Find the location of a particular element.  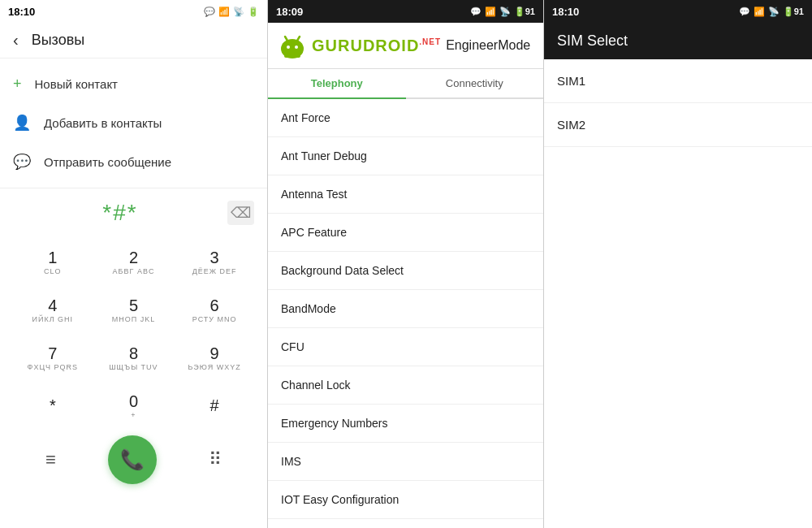

dial-num-hash: # is located at coordinates (214, 406).